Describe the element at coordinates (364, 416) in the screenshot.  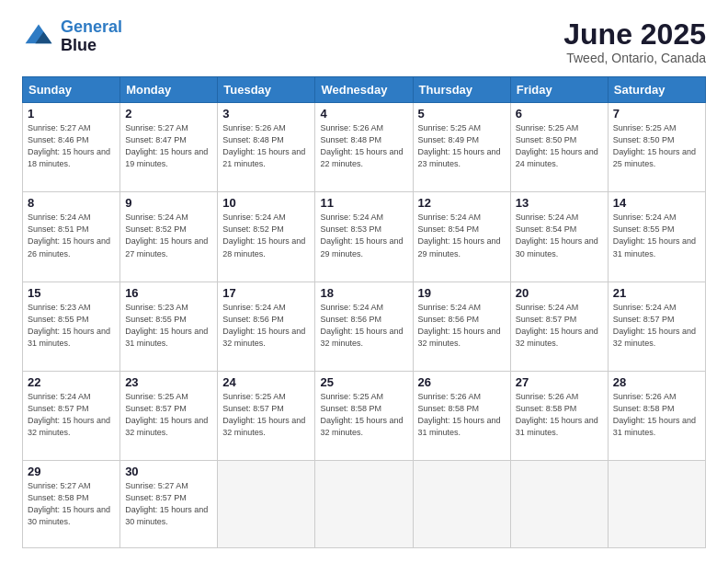
I see `calendar-row: 22 Sunrise: 5:24 AM Sunset: 8:57 PM Dayl…` at that location.